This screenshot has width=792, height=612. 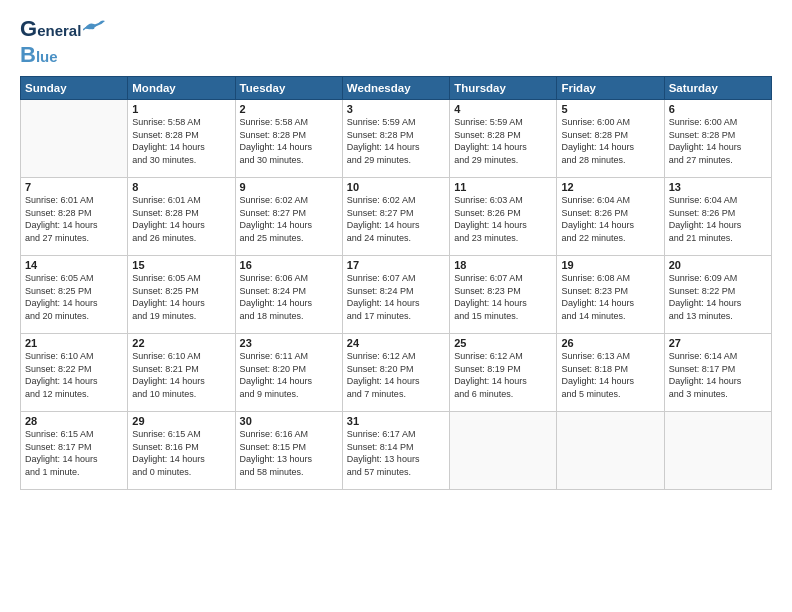 I want to click on calendar-cell: 22Sunrise: 6:10 AM Sunset: 8:21 PM Dayli…, so click(x=182, y=373).